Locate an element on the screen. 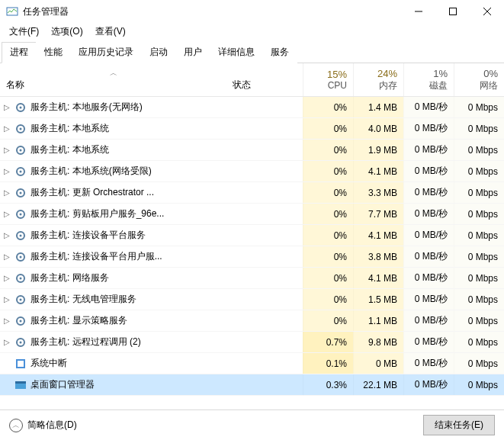 The height and width of the screenshot is (440, 504). table-row: ▷服务主机: 更新 Orchestrator ...0%3.3 MB0 MB/秒… is located at coordinates (252, 193).